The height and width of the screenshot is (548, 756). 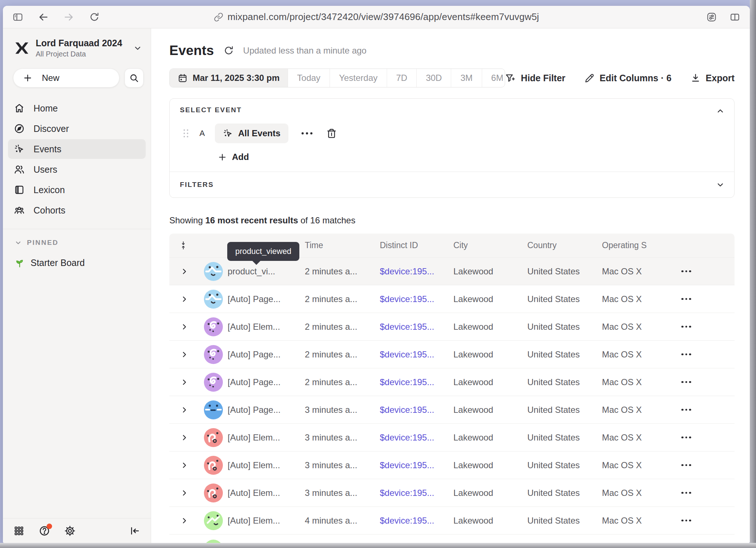 I want to click on sidebar-item-label: Events, so click(x=47, y=149).